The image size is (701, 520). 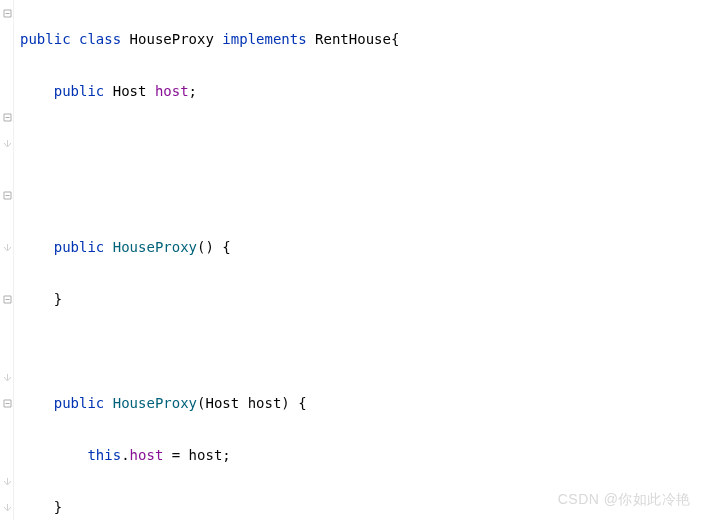 I want to click on code-line: public HouseProxy() {, so click(x=358, y=247).